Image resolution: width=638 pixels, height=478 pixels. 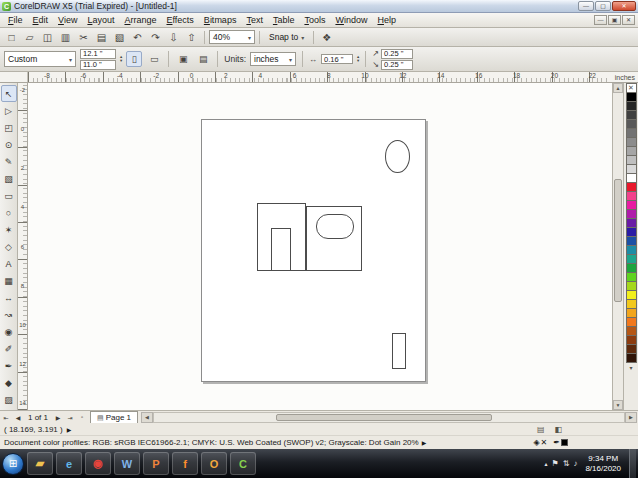 What do you see at coordinates (9, 348) in the screenshot?
I see `eyedropper-tool: ✐` at bounding box center [9, 348].